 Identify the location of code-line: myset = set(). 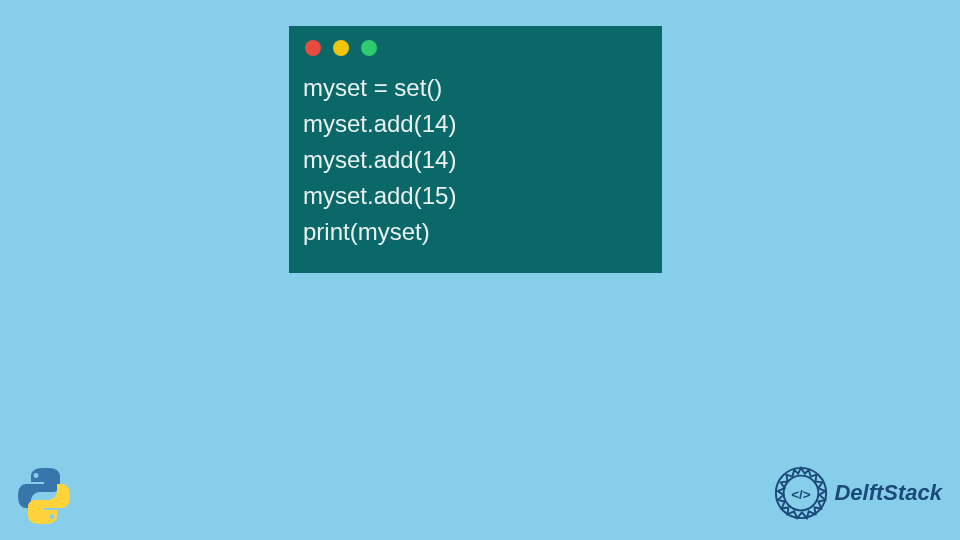
(476, 88).